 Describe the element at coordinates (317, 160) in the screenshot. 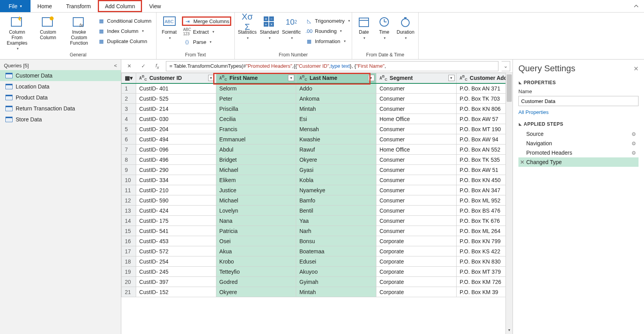

I see `table-row: 8CustID- 496BridgetOkyereConsumerP.O. Bo…` at that location.